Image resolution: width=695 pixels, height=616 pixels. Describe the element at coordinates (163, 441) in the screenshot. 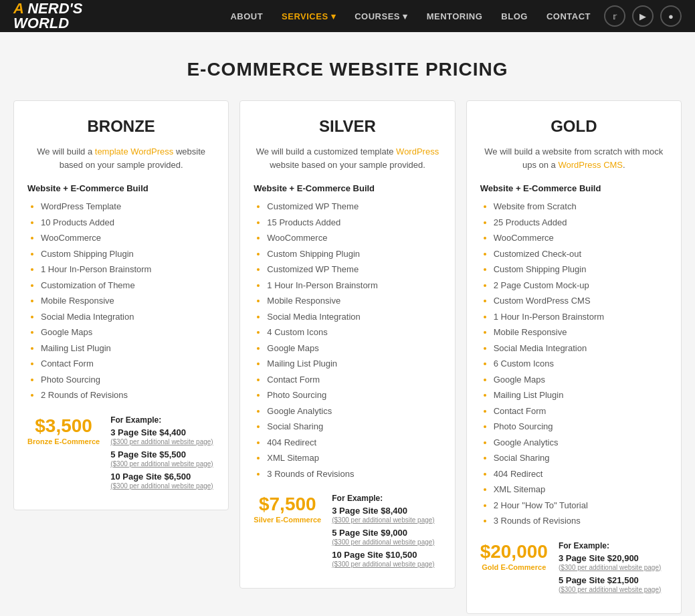

I see `bronze-price-sub-1: ($300 per additional website page)` at that location.